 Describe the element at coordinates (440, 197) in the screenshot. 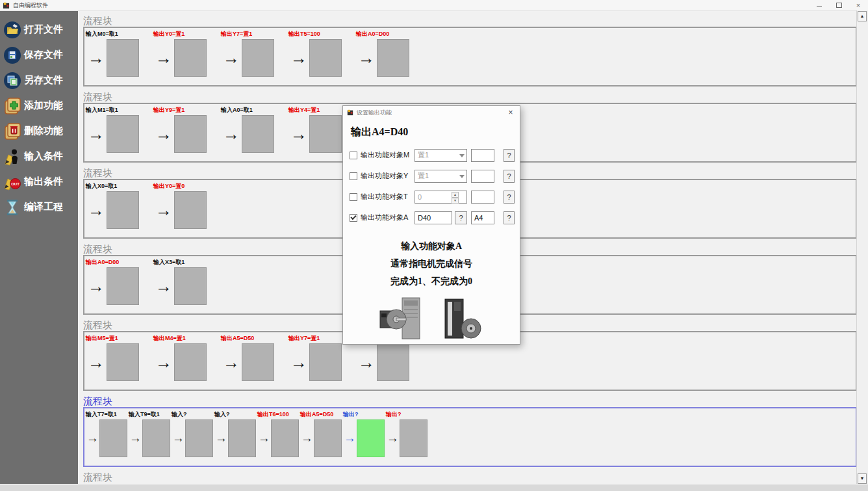

I see `timer-value-spinner: 0▲▼` at that location.